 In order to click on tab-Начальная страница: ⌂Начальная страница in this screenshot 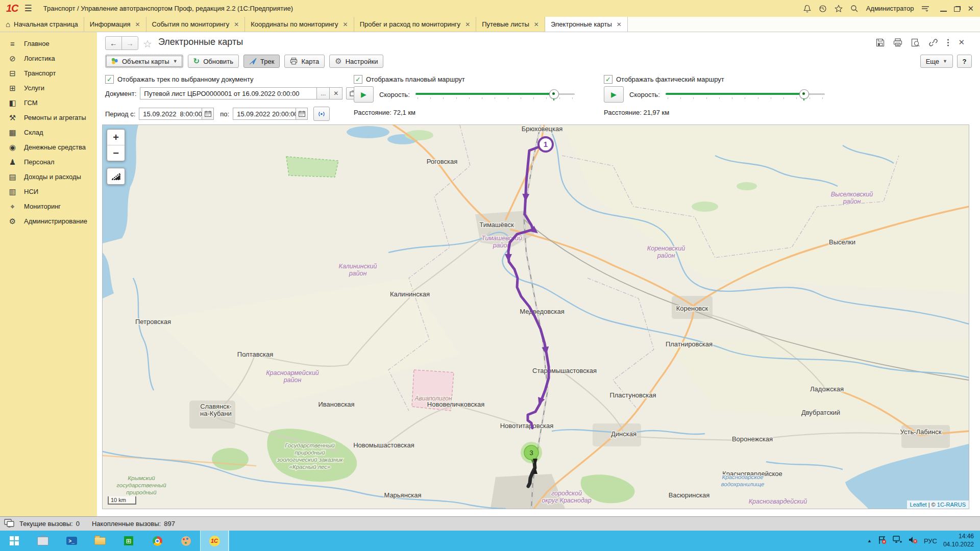, I will do `click(42, 24)`.